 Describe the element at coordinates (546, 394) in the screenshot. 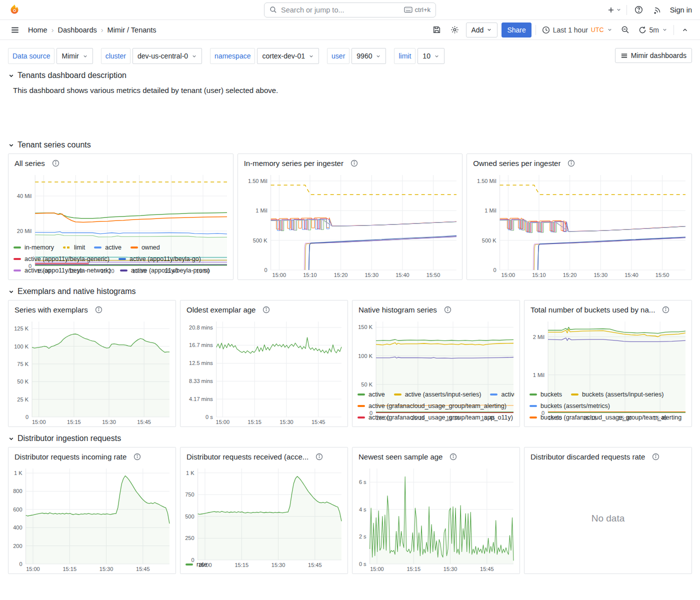

I see `legend-item: buckets` at that location.